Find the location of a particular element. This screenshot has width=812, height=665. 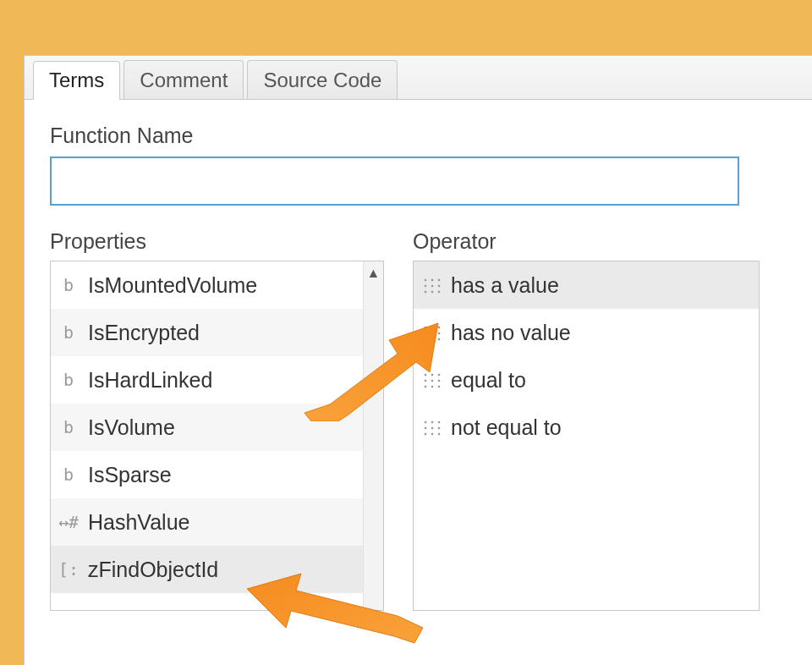

tab-label: Terms is located at coordinates (76, 80).